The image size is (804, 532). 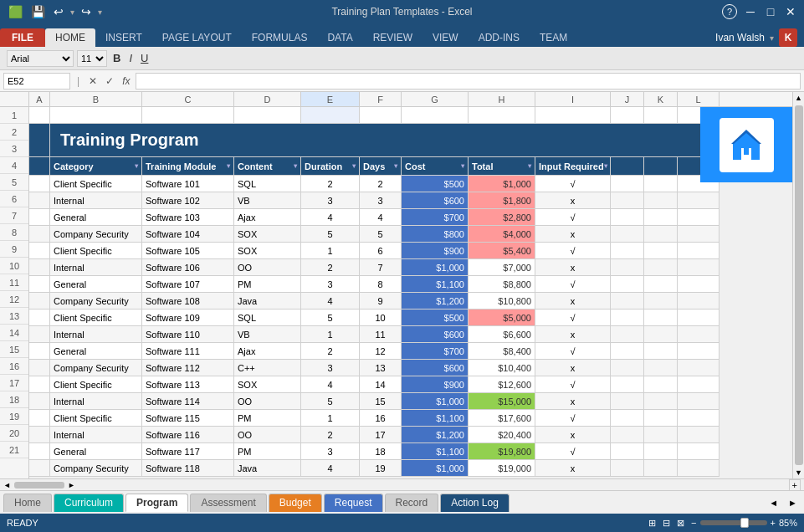 What do you see at coordinates (502, 385) in the screenshot?
I see `cell-total: $12,600` at bounding box center [502, 385].